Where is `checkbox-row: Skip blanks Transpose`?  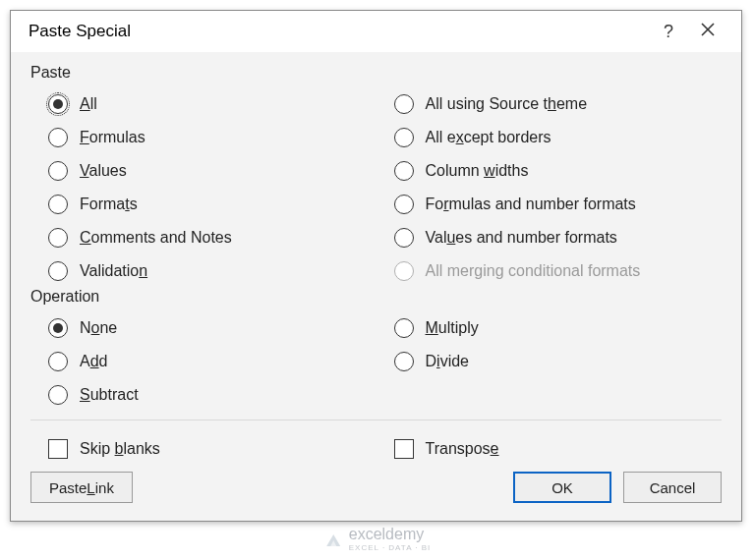 checkbox-row: Skip blanks Transpose is located at coordinates (376, 449).